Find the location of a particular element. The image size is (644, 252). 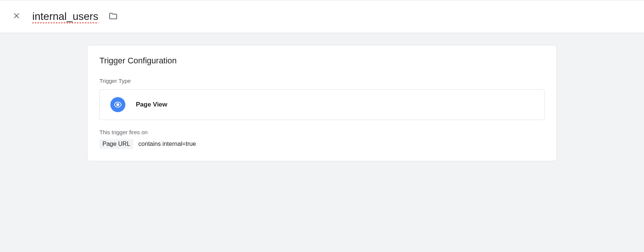

close-button is located at coordinates (17, 16).